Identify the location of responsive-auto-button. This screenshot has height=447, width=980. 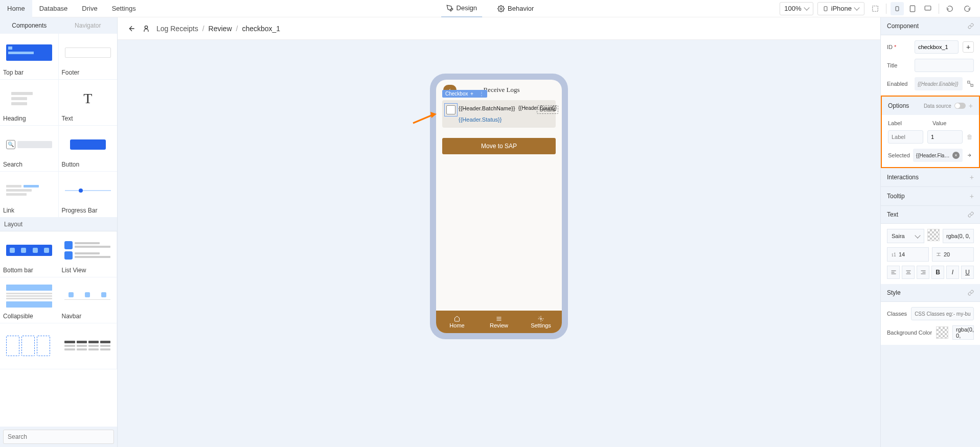
(875, 9).